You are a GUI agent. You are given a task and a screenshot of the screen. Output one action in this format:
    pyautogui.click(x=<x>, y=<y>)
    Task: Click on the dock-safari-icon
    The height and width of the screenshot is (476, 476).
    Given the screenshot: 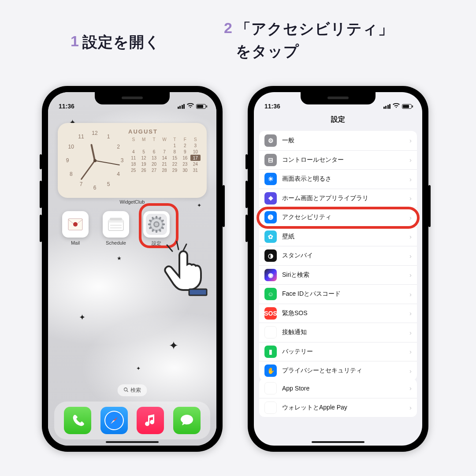 What is the action you would take?
    pyautogui.click(x=114, y=420)
    